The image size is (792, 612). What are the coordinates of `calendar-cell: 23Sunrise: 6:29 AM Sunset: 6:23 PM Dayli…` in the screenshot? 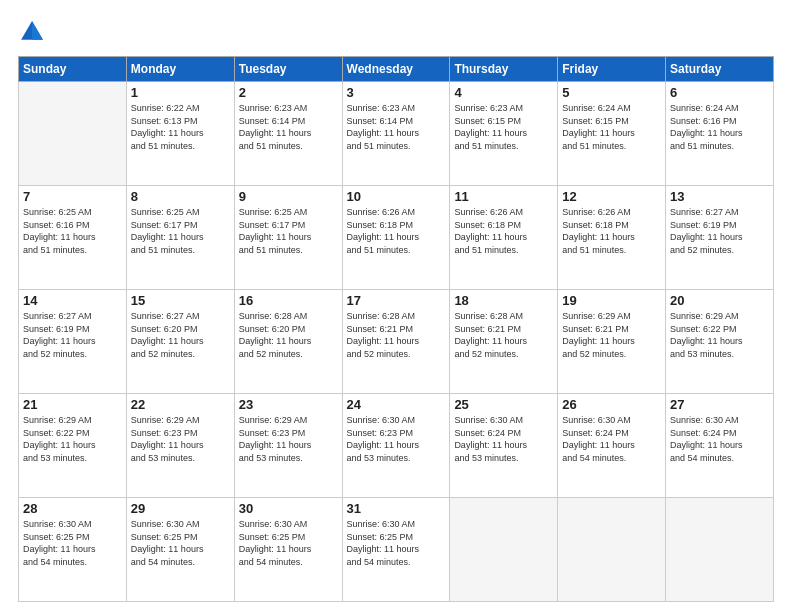 It's located at (288, 446).